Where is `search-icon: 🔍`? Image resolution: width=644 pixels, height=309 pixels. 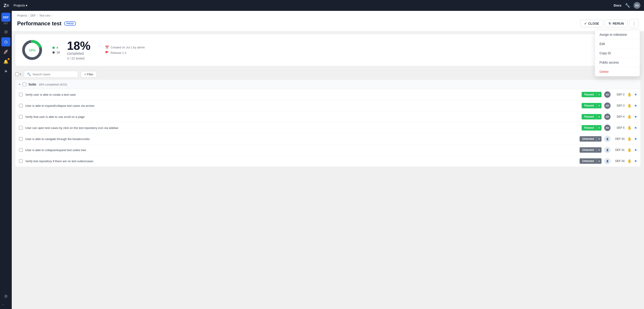 search-icon: 🔍 is located at coordinates (29, 74).